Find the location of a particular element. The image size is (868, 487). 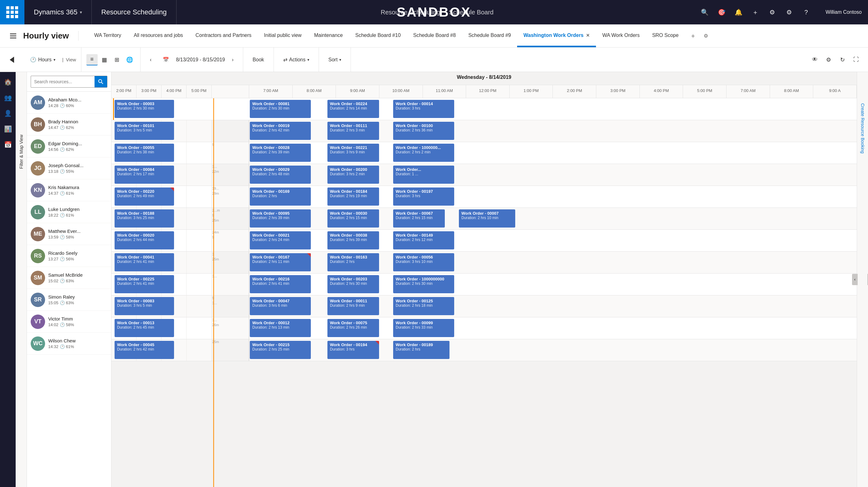

work-order-block: Work Order - 00200 Duration: 3 hrs 2 min is located at coordinates (353, 175).